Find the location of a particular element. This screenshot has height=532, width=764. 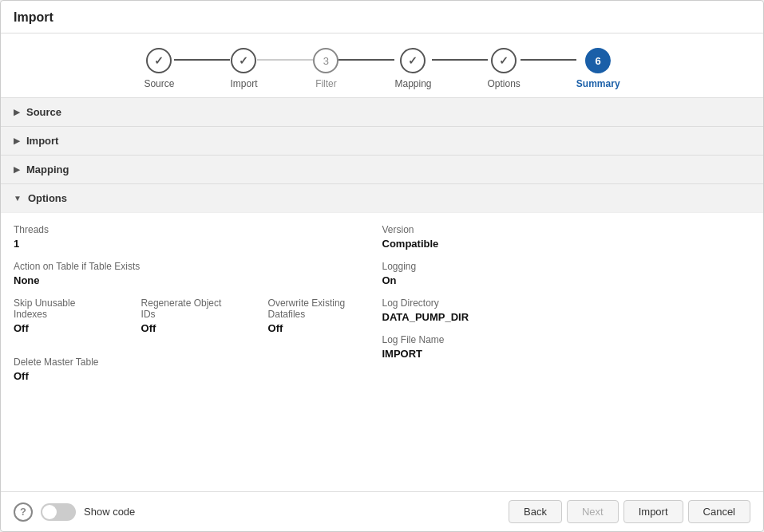

threads-field: Threads 1 is located at coordinates (198, 237).